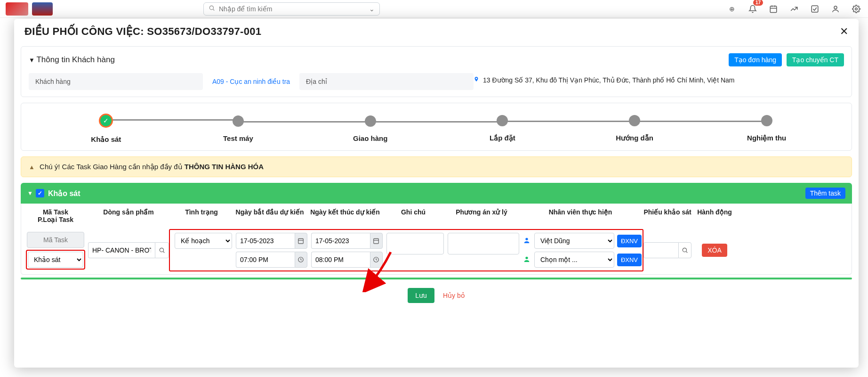 The width and height of the screenshot is (868, 377). What do you see at coordinates (815, 60) in the screenshot?
I see `create-trip-button: Tạo chuyến CT` at bounding box center [815, 60].